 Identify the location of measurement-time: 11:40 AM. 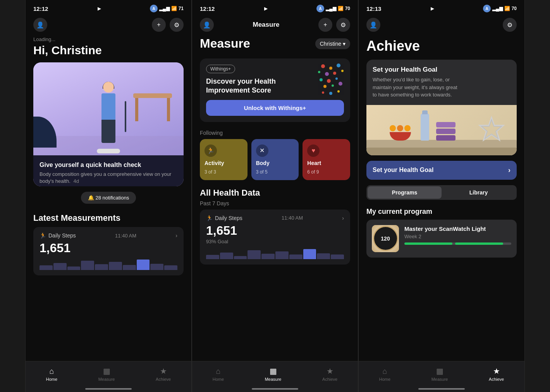
(125, 236).